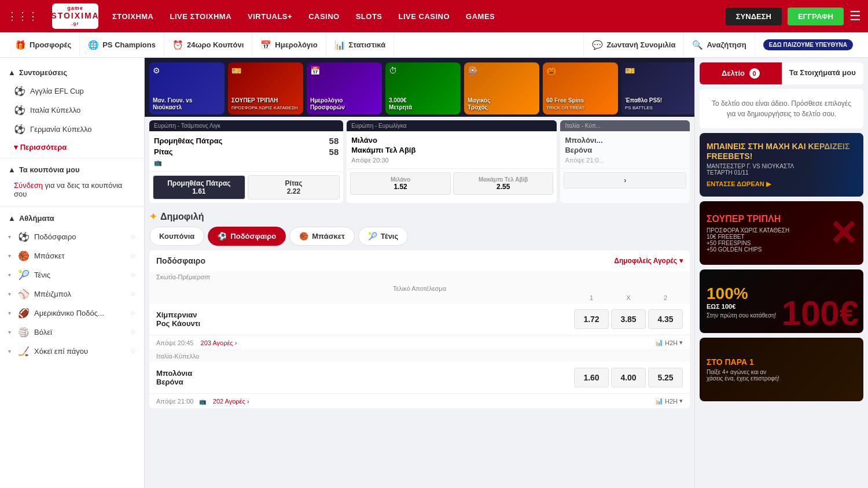 This screenshot has height=488, width=868. What do you see at coordinates (855, 16) in the screenshot?
I see `hamburger-icon: ☰` at bounding box center [855, 16].